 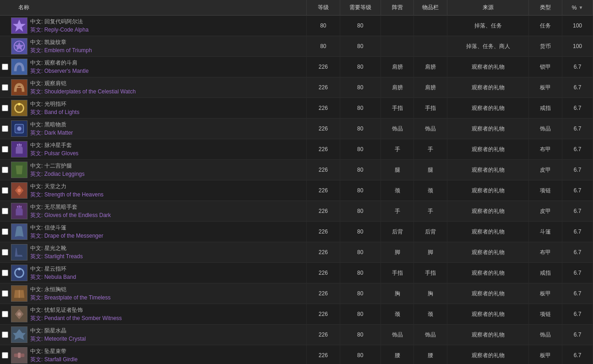 I want to click on table-row: 中文: 陨星水晶英文: Meteorite Crystal22680饰品饰品观察…, so click(x=297, y=335).